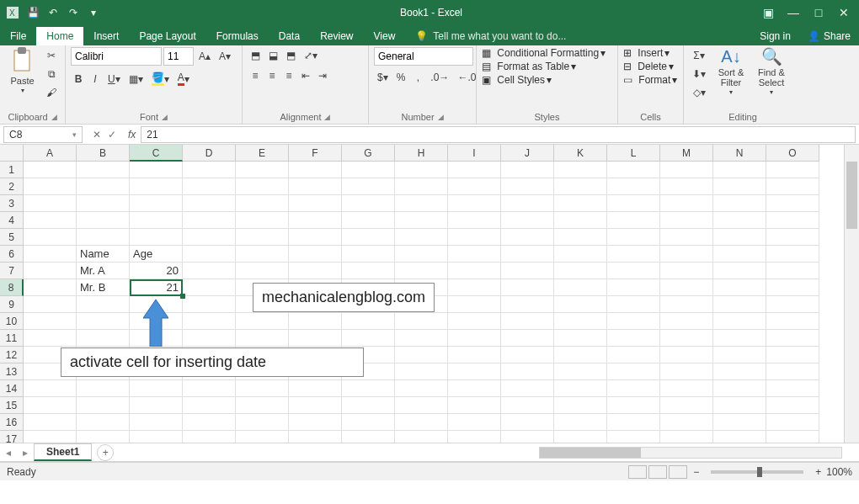 The width and height of the screenshot is (859, 504). Describe the element at coordinates (12, 288) in the screenshot. I see `row-header: 8` at that location.